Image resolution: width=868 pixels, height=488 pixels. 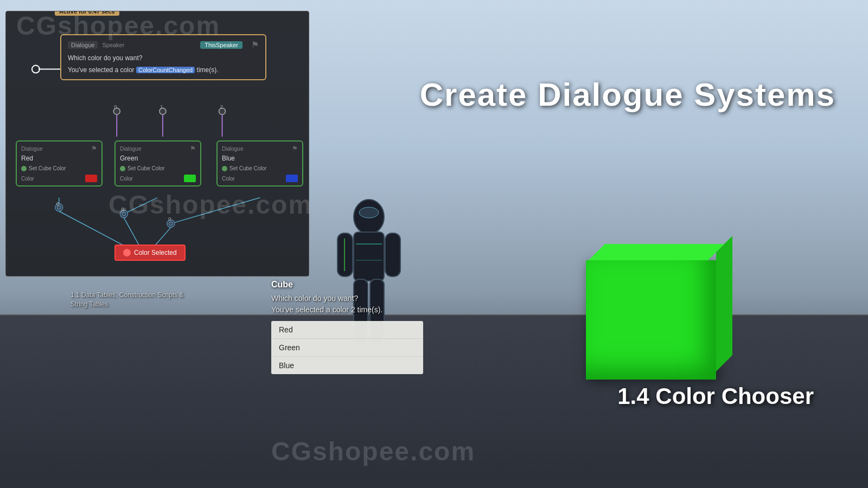 I want to click on active-badge: Active for 0.47 secs, so click(x=87, y=13).